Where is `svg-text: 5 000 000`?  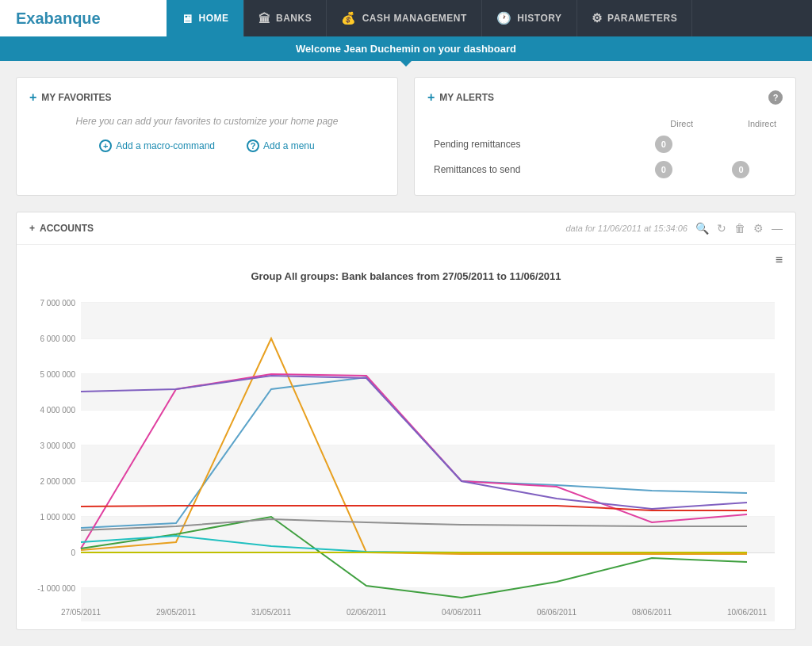 svg-text: 5 000 000 is located at coordinates (59, 374).